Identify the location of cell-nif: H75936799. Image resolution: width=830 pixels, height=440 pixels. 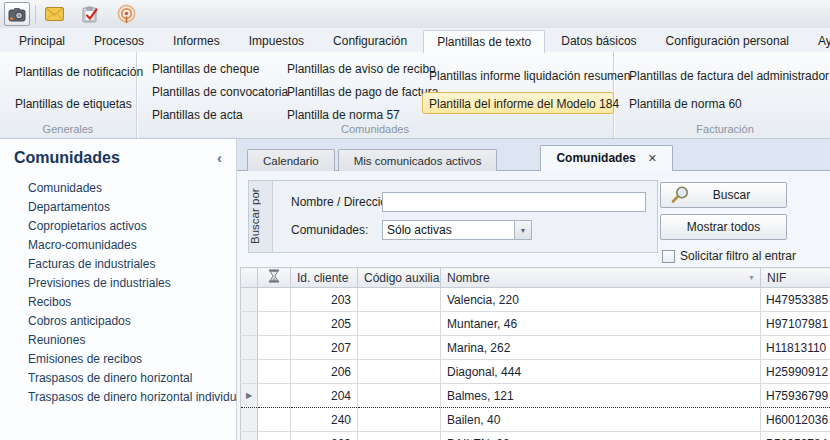
(796, 396).